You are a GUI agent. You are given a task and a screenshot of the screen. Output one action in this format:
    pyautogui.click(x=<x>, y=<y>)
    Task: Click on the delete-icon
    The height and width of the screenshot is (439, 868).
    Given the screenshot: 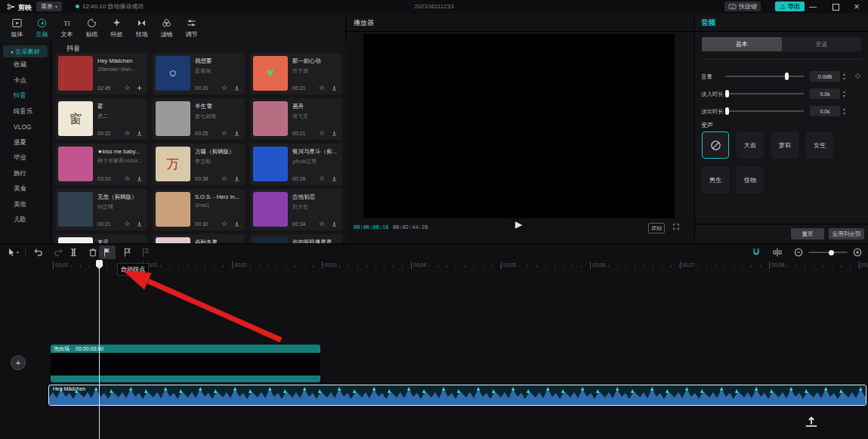 What is the action you would take?
    pyautogui.click(x=93, y=252)
    